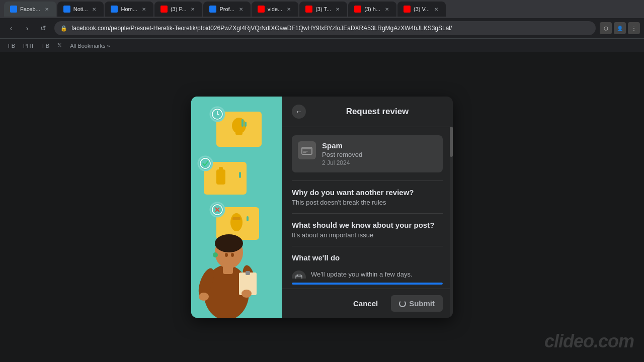  I want to click on wwd-item-1: We'll update you within a few days., so click(367, 275).